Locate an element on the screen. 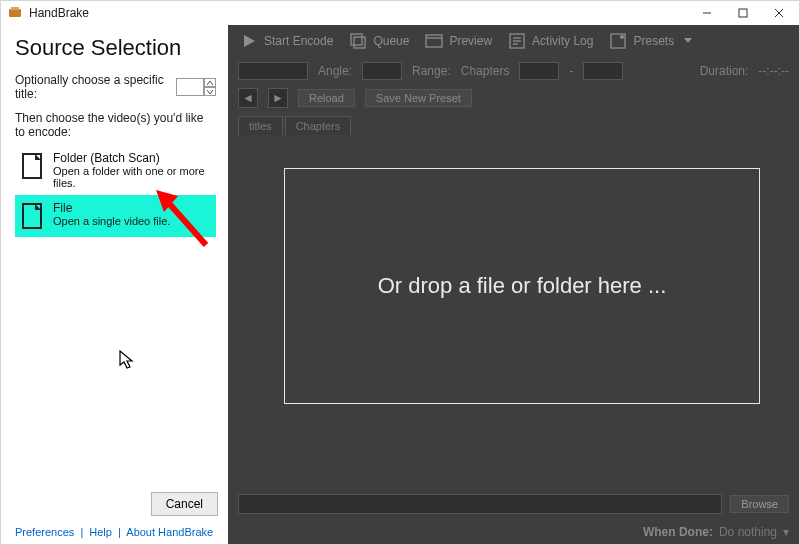 This screenshot has width=800, height=545. chevron-down-icon is located at coordinates (688, 40).